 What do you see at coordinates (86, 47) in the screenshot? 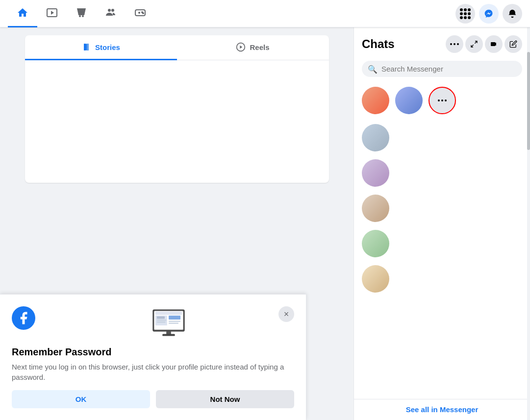
I see `stories-icon` at bounding box center [86, 47].